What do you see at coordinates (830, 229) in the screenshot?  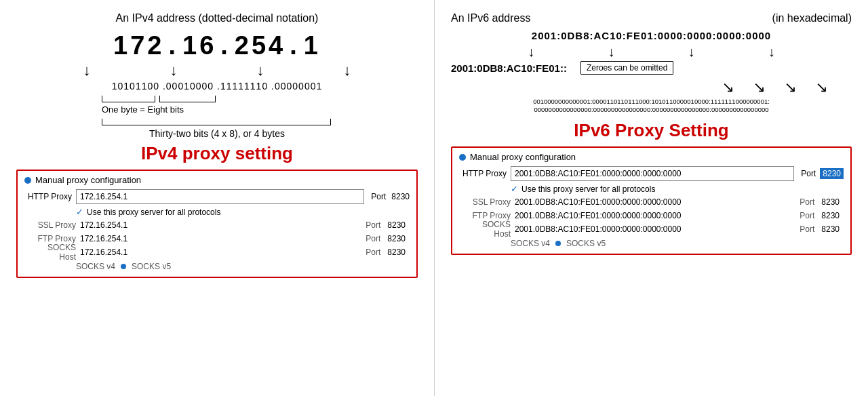 I see `ipv6-socks-port-value: 8230` at bounding box center [830, 229].